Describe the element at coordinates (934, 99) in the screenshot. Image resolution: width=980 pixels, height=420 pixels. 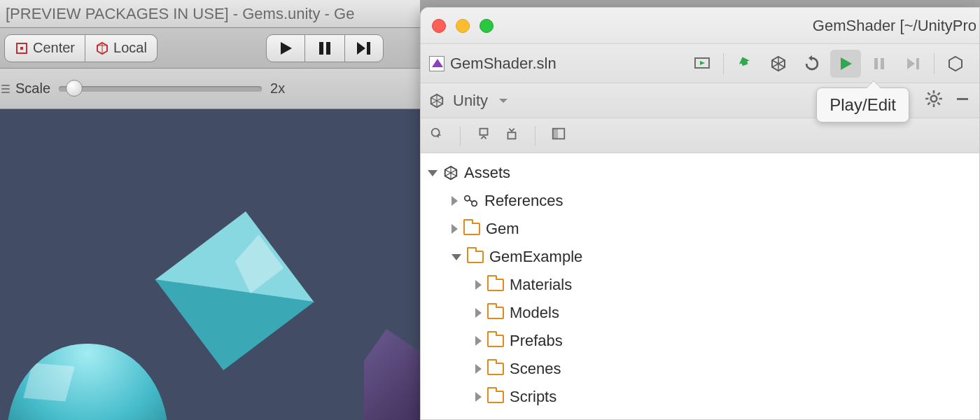
I see `gear-icon` at that location.